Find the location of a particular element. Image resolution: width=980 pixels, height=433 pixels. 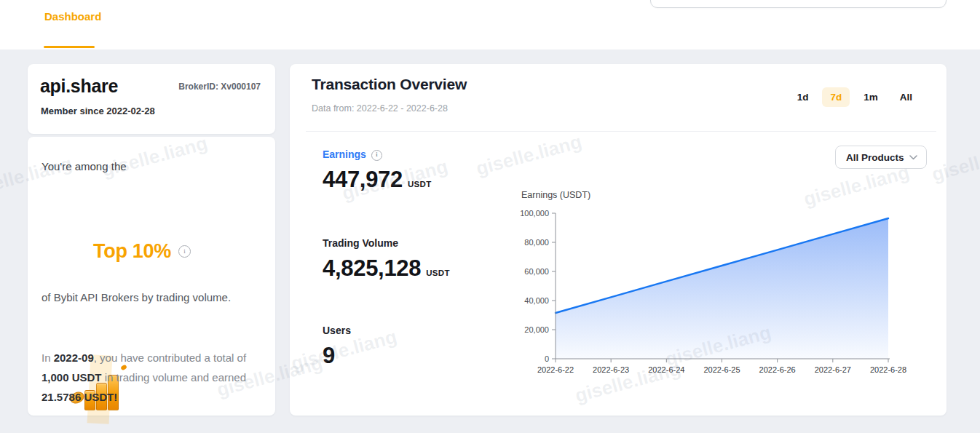

rank-intro-text: You're among the is located at coordinates (84, 166).